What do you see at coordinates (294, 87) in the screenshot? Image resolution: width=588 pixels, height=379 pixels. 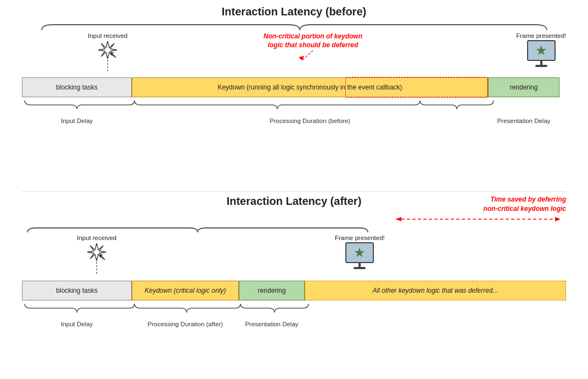 I see `top-bar-row: blocking tasks Keydown (running all logi…` at bounding box center [294, 87].